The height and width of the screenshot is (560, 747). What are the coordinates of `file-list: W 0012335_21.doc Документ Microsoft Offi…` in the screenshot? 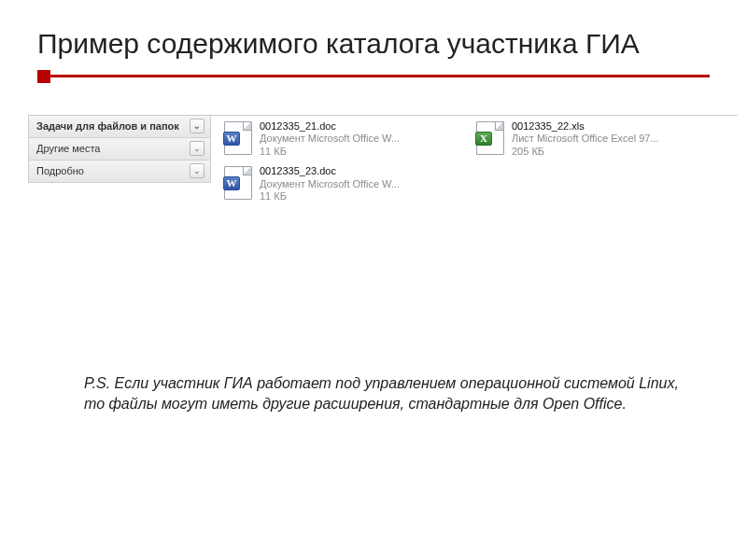 It's located at (474, 161).